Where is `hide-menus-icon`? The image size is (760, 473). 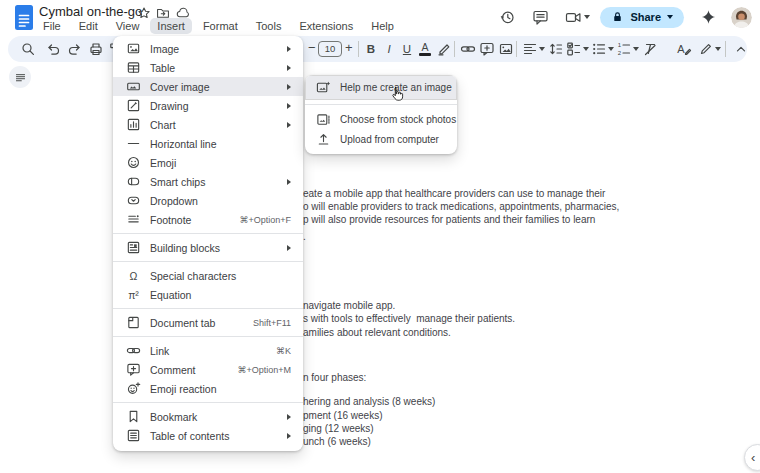
hide-menus-icon is located at coordinates (741, 49).